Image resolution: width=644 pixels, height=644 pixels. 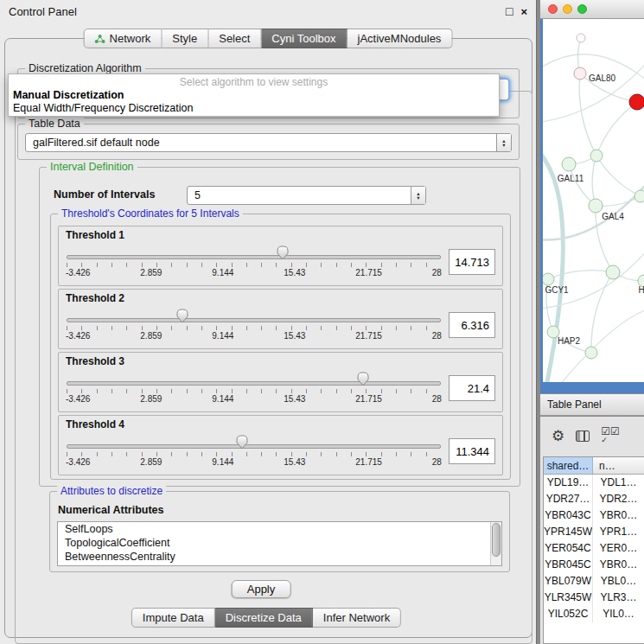 I want to click on threshold-value-field: 14.713, so click(x=472, y=262).